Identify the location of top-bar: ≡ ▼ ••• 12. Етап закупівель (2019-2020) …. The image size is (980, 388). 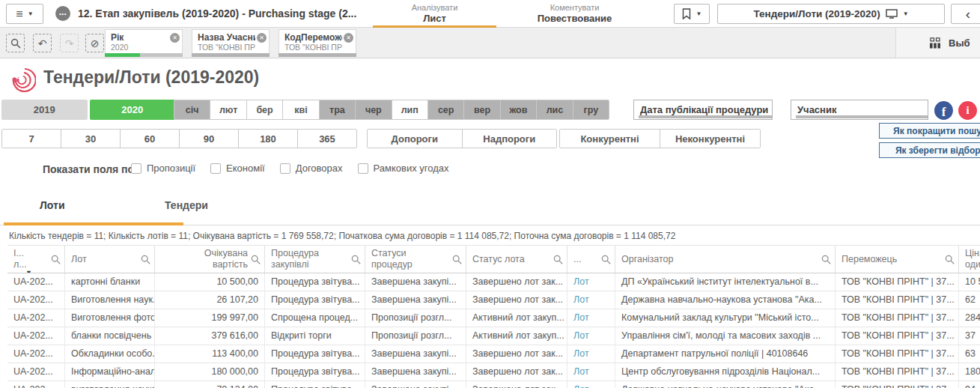
(490, 13).